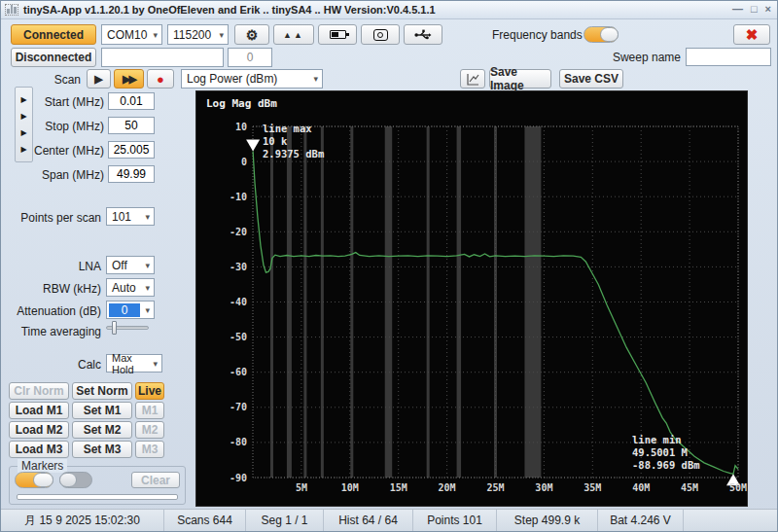  What do you see at coordinates (97, 497) in the screenshot?
I see `marker-position-bar` at bounding box center [97, 497].